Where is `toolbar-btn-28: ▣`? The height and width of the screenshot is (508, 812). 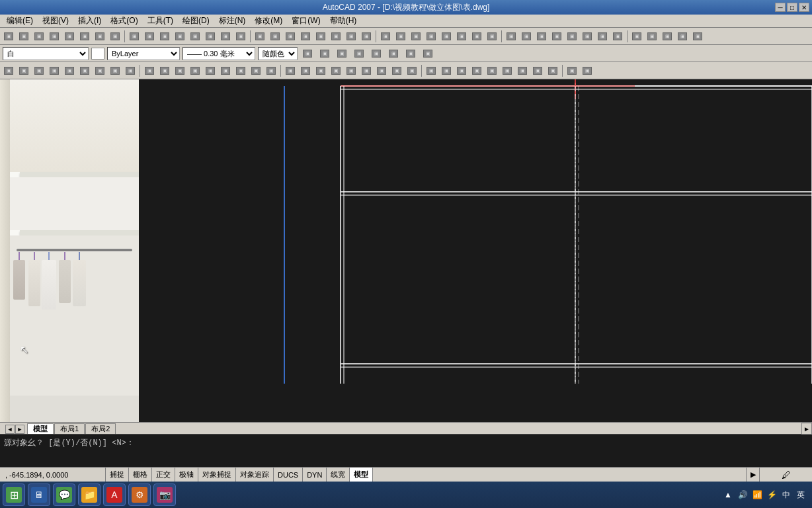 toolbar-btn-28: ▣ is located at coordinates (446, 36).